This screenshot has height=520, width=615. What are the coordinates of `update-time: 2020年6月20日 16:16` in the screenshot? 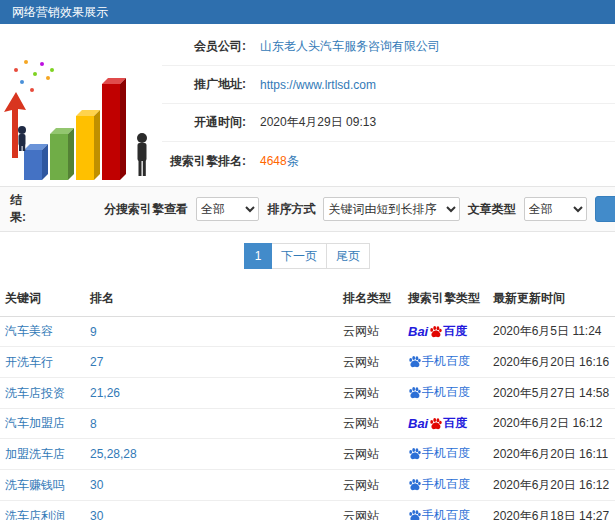 It's located at (551, 362).